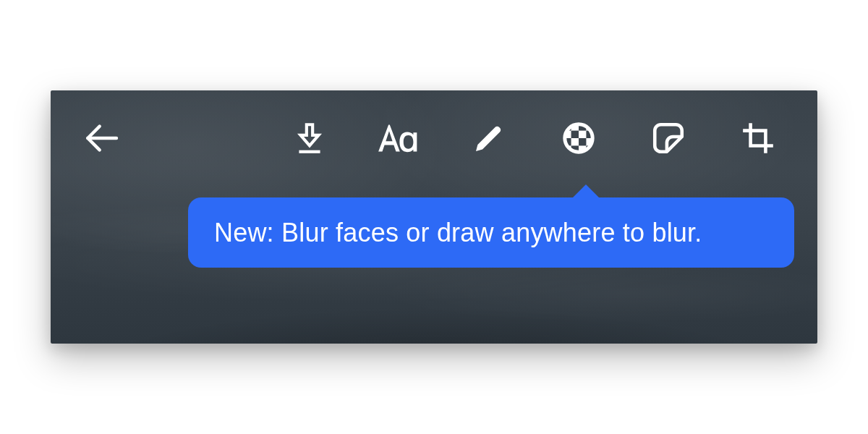  Describe the element at coordinates (489, 138) in the screenshot. I see `pen-icon` at that location.